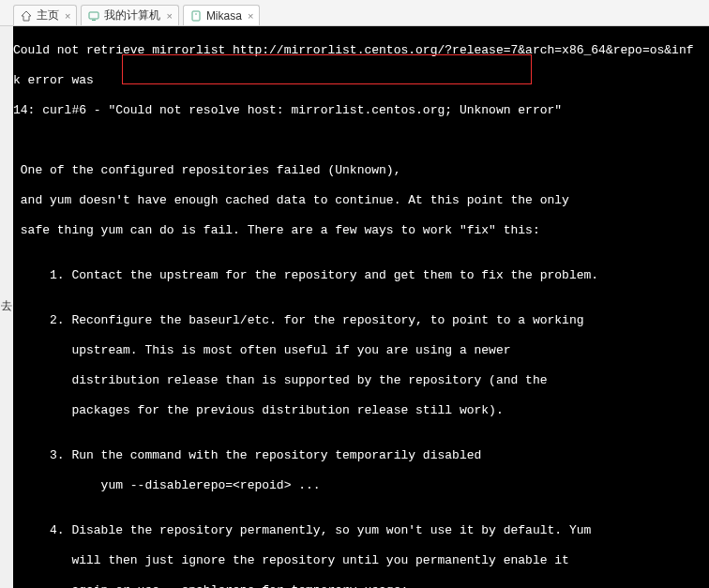 This screenshot has width=709, height=588. What do you see at coordinates (361, 201) in the screenshot?
I see `terminal-line: and yum doesn't have enough cached data …` at bounding box center [361, 201].